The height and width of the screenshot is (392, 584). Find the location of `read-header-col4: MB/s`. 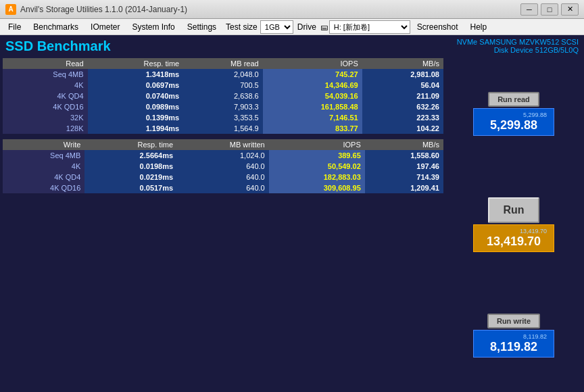

read-header-col4: MB/s is located at coordinates (403, 64).